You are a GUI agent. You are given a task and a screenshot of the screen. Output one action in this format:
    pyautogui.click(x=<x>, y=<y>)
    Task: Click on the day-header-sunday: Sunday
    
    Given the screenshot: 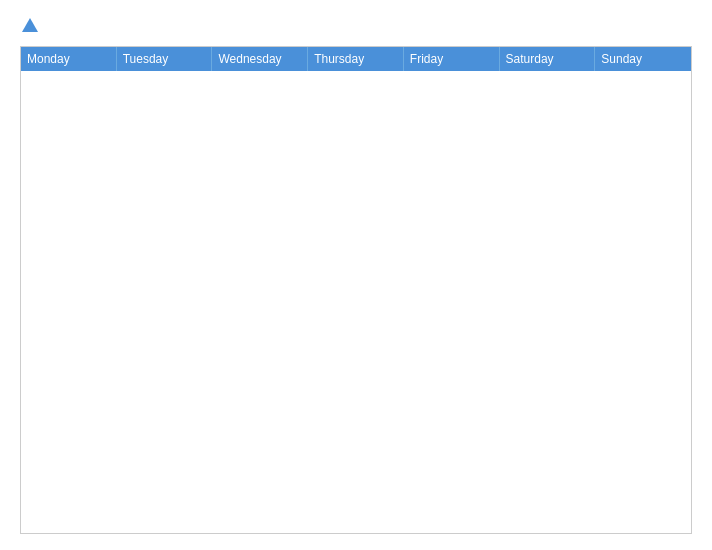 What is the action you would take?
    pyautogui.click(x=643, y=59)
    